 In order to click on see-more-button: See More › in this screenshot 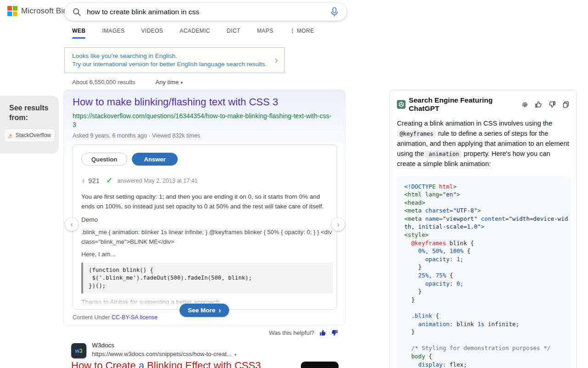, I will do `click(204, 310)`.